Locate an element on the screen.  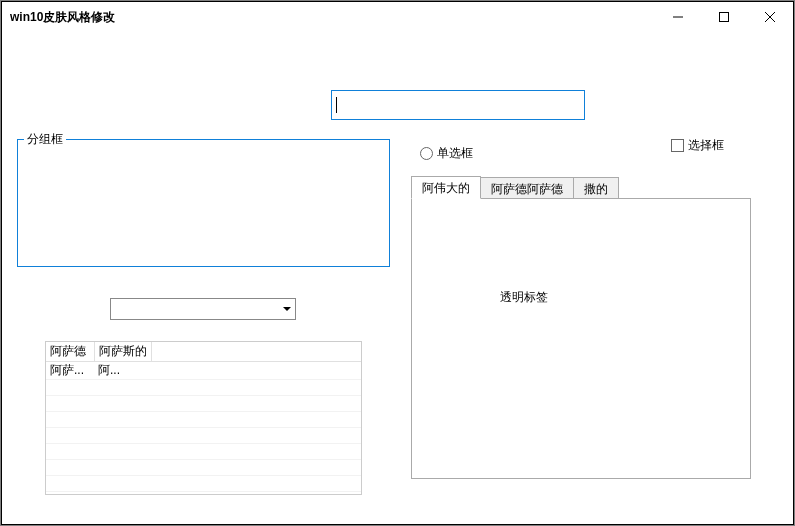
combobox is located at coordinates (203, 309).